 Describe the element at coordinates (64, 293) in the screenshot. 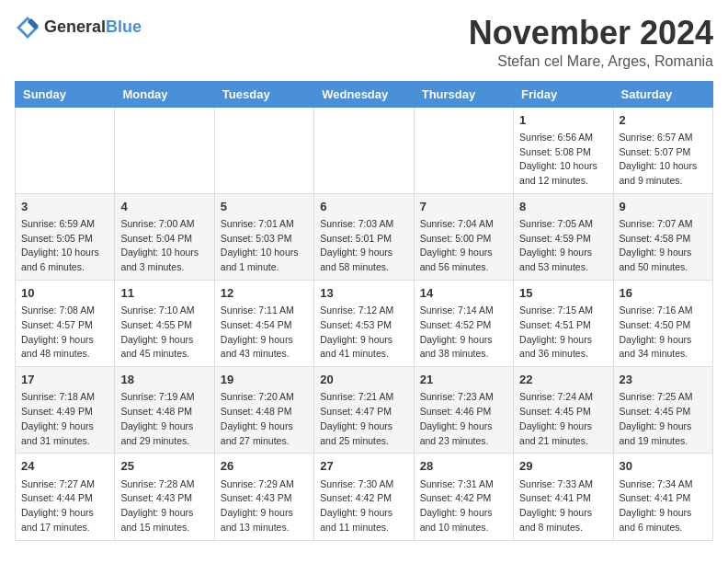

I see `day-number: 10` at that location.